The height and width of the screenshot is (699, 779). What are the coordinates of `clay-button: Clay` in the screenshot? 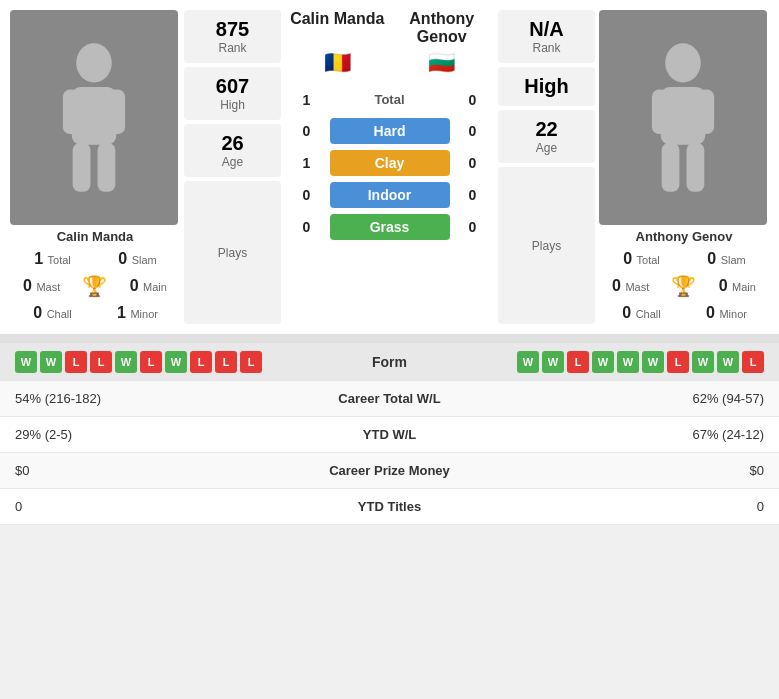 It's located at (390, 163).